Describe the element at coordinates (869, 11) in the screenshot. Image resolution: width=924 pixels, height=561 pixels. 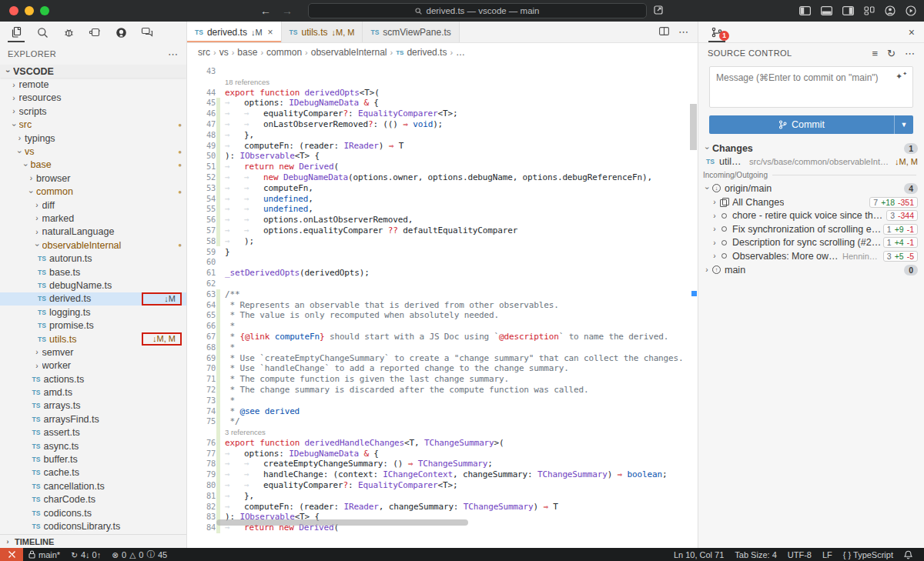
I see `customize-layout-icon` at that location.